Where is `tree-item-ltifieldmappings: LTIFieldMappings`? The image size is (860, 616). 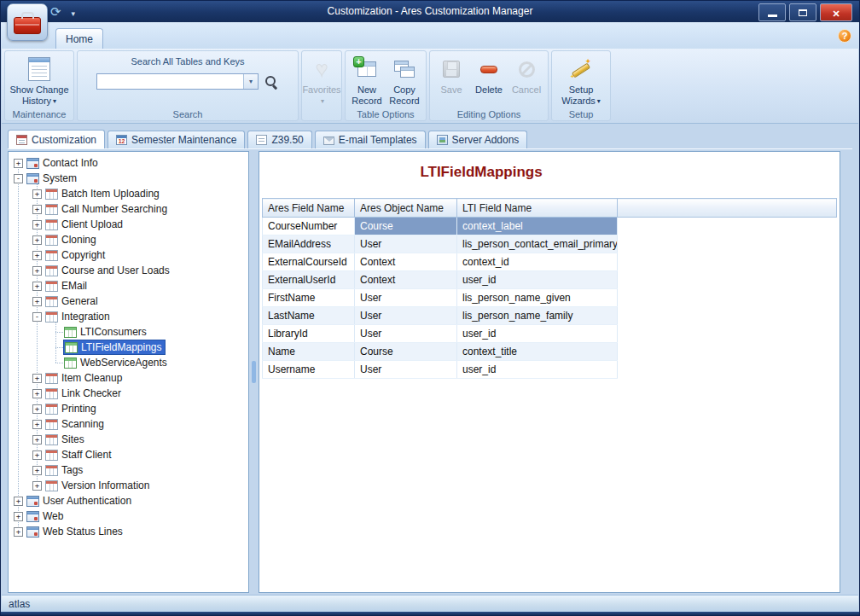
tree-item-ltifieldmappings: LTIFieldMappings is located at coordinates (128, 347).